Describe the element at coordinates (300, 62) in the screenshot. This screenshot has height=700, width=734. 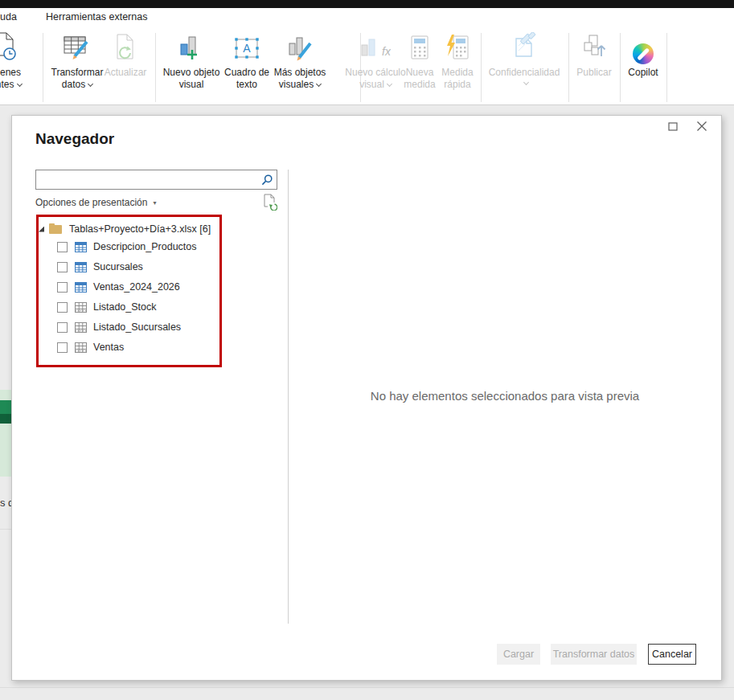
I see `more-visuals-button: Más objetos visuales` at that location.